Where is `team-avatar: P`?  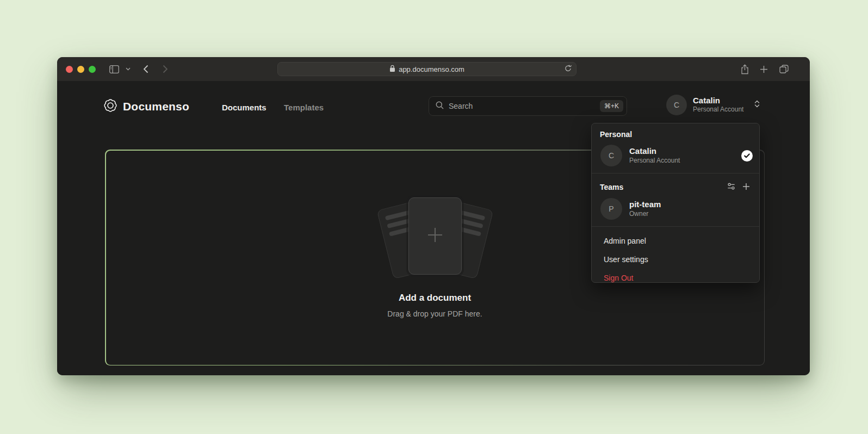 team-avatar: P is located at coordinates (611, 209).